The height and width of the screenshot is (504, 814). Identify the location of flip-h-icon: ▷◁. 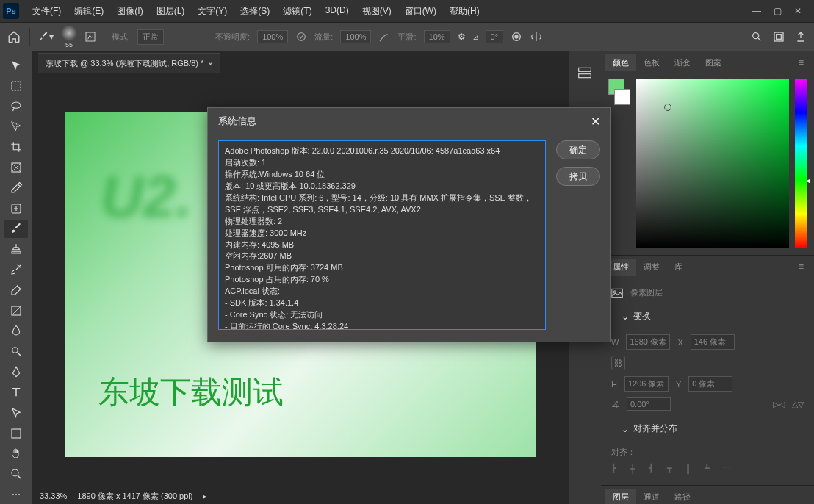
(779, 404).